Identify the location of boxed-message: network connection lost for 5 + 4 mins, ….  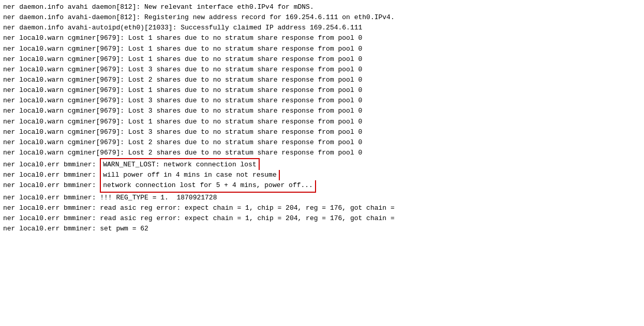
(208, 186).